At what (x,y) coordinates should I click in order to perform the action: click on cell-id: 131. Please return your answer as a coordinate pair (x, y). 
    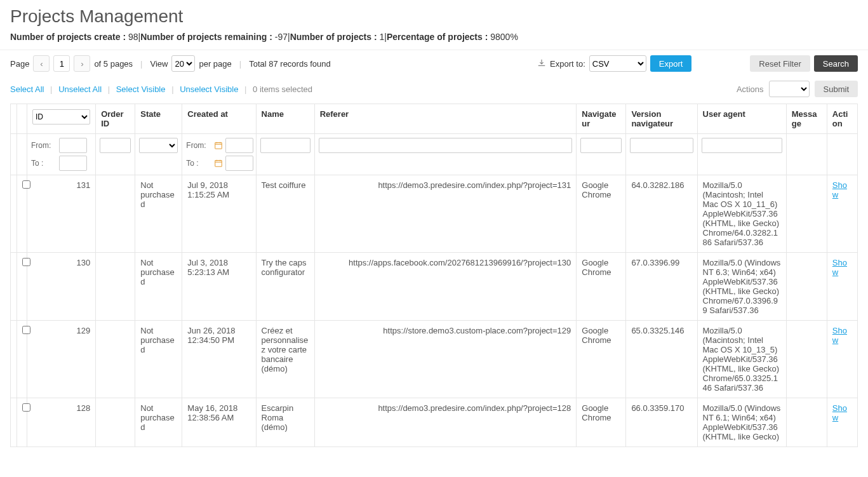
    Looking at the image, I should click on (62, 214).